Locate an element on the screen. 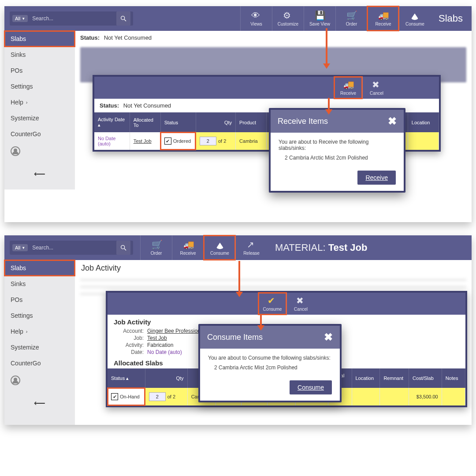 The image size is (476, 476). col-activity-date: Activity Date ▴ is located at coordinates (112, 123).